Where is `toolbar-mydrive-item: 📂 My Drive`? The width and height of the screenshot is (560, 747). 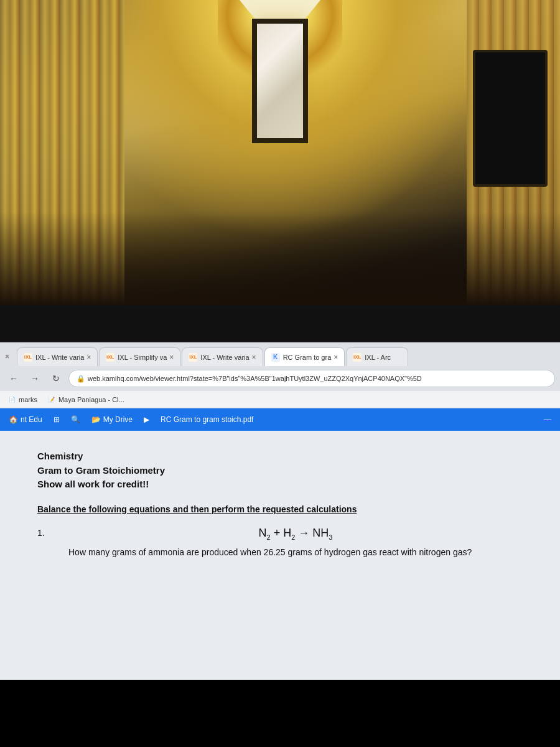 toolbar-mydrive-item: 📂 My Drive is located at coordinates (112, 420).